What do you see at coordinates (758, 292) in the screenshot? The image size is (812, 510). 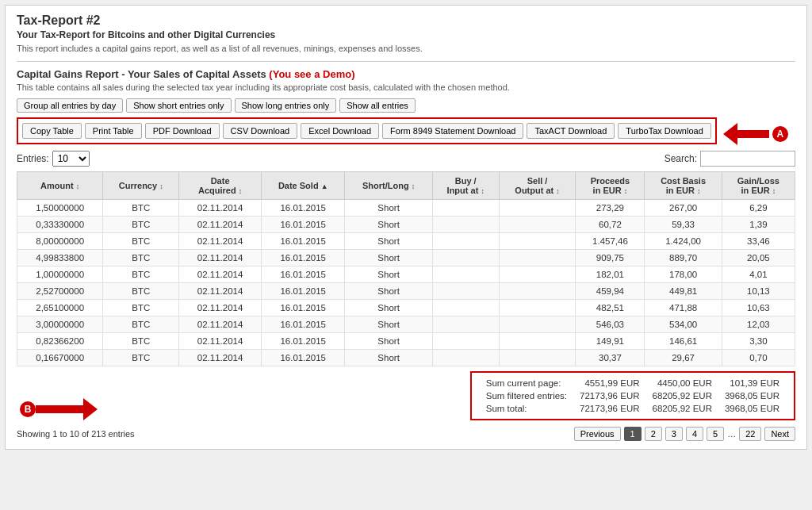 I see `table-cell: 10,13` at bounding box center [758, 292].